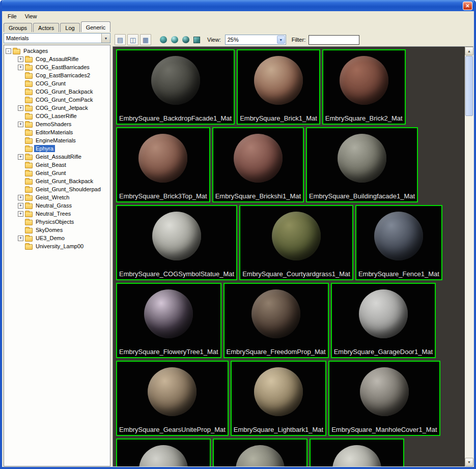 Image resolution: width=476 pixels, height=469 pixels. I want to click on material-thumbnail: EmbrySquare_Brick3Top_Mat, so click(163, 165).